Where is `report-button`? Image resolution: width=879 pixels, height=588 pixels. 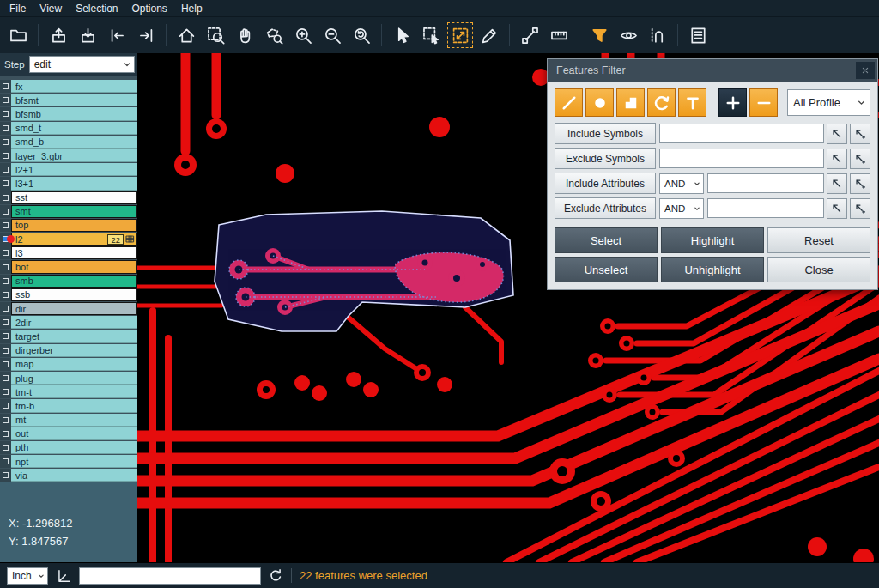 report-button is located at coordinates (698, 35).